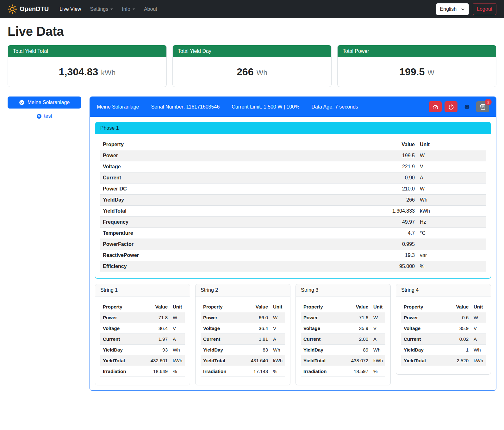 This screenshot has height=430, width=504. Describe the element at coordinates (44, 116) in the screenshot. I see `test-item: test` at that location.